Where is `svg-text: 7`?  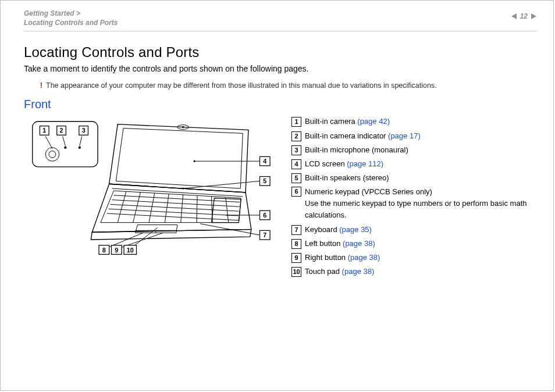 svg-text: 7 is located at coordinates (265, 236).